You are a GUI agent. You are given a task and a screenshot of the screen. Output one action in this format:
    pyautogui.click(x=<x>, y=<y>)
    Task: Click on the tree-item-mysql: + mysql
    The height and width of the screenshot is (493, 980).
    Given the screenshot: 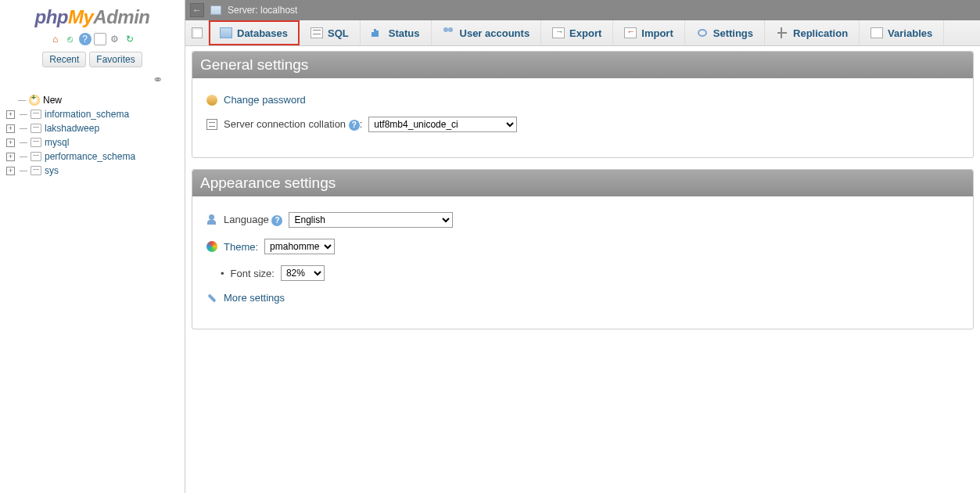 What is the action you would take?
    pyautogui.click(x=94, y=142)
    